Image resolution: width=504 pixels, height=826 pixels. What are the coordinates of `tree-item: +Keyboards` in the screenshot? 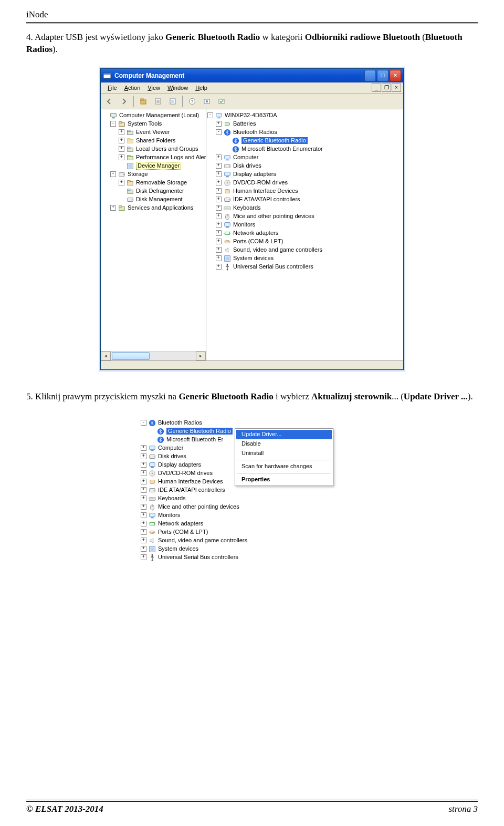 It's located at (252, 499).